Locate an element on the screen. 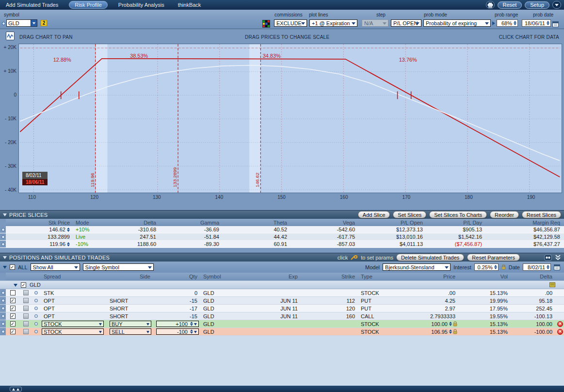 The height and width of the screenshot is (392, 564). setup-button: Setup is located at coordinates (537, 5).